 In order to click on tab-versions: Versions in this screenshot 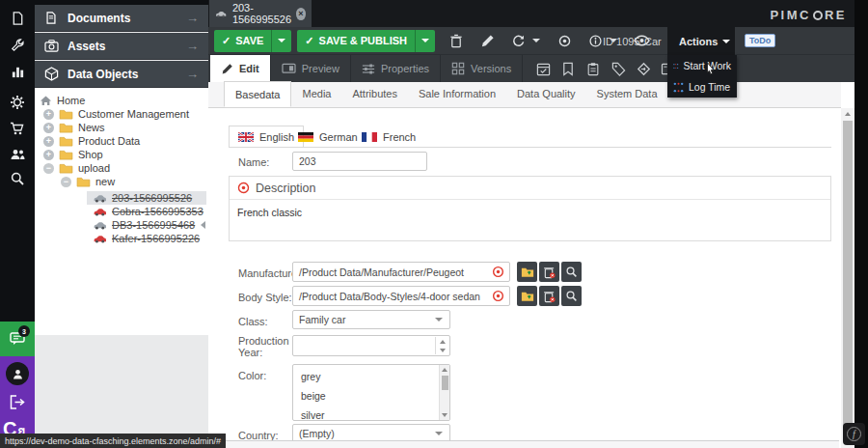, I will do `click(481, 69)`.